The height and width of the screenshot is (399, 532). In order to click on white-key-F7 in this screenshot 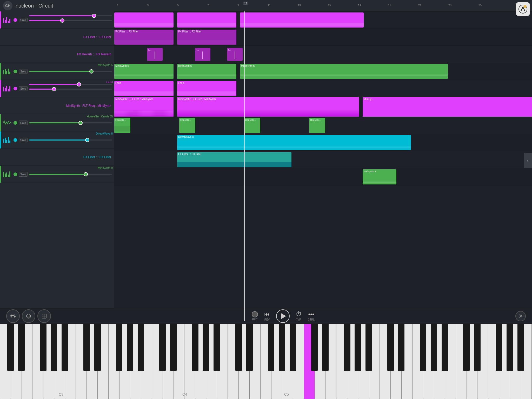, I will do `click(494, 362)`.